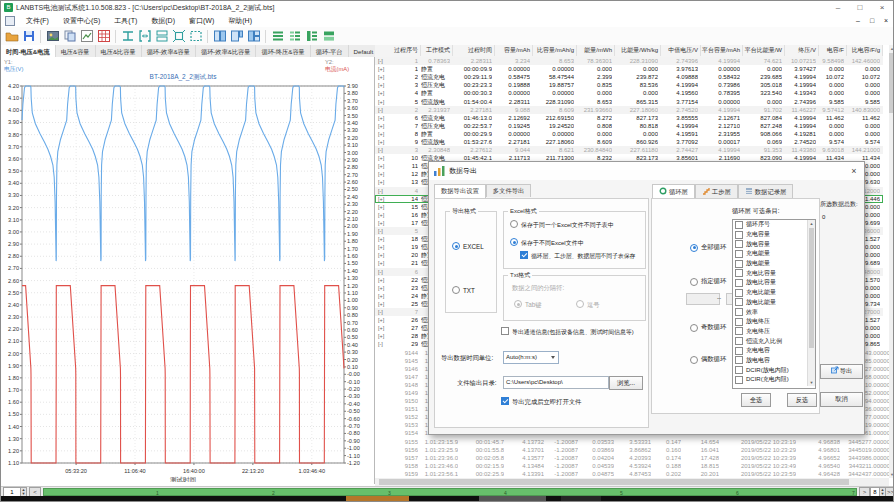 This screenshot has height=502, width=894. What do you see at coordinates (104, 36) in the screenshot?
I see `report-table-icon` at bounding box center [104, 36].